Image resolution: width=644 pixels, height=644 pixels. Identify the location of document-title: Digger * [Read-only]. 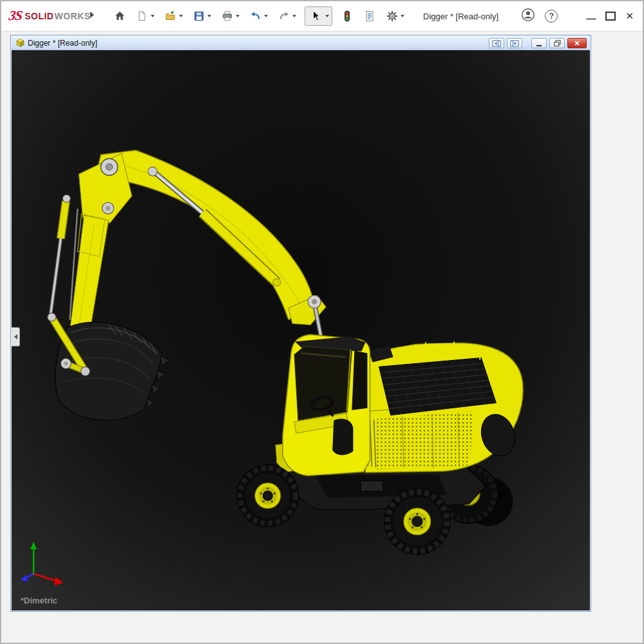
(62, 43).